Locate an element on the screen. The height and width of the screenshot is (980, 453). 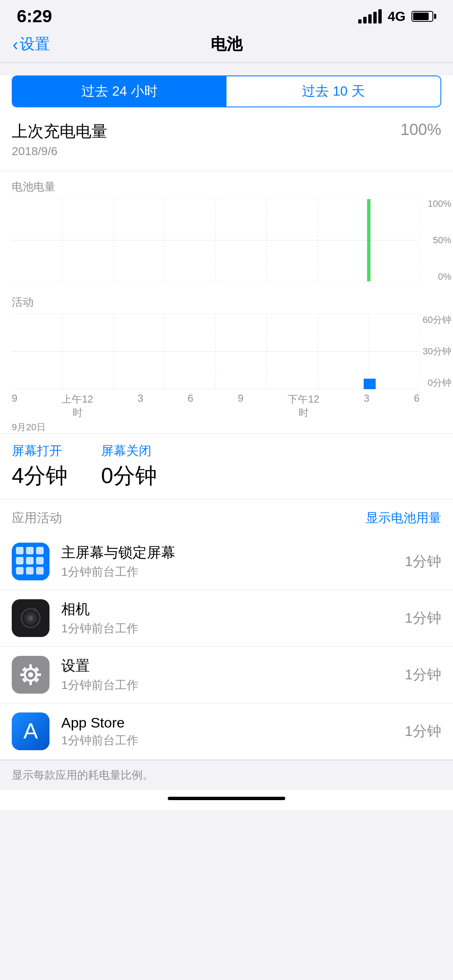
tab-10d: 过去 10 天 is located at coordinates (333, 91).